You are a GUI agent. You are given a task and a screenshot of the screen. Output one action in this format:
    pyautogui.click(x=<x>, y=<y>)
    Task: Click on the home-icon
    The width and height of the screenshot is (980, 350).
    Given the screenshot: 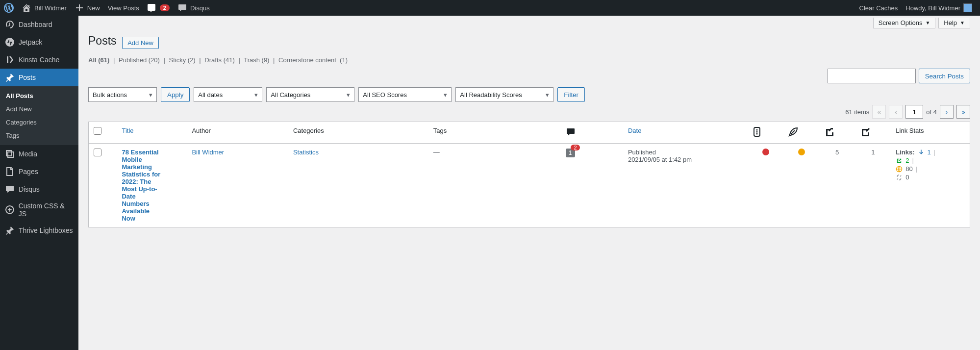 What is the action you would take?
    pyautogui.click(x=26, y=8)
    